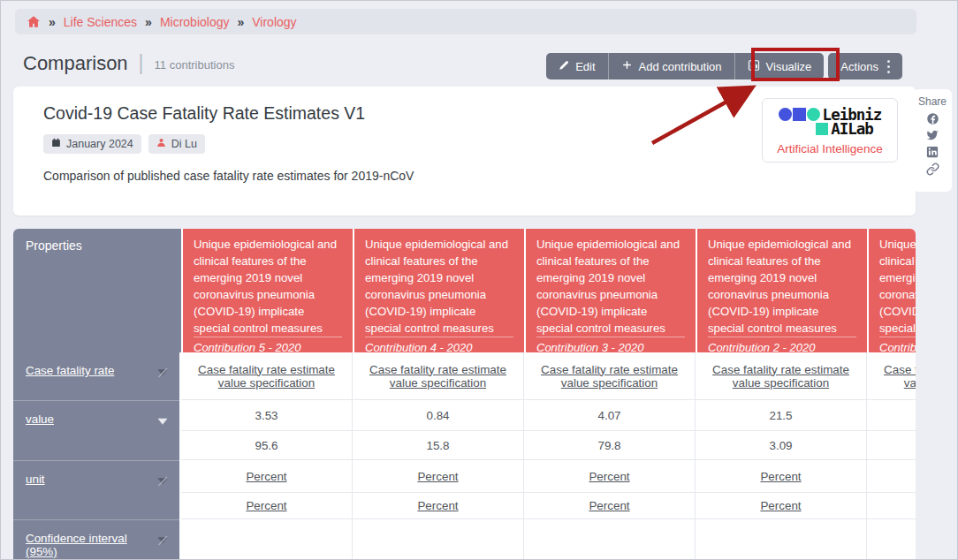 This screenshot has width=958, height=560. I want to click on leibniz-ailab-logo: Leibniz AILab Artificial Intelligence, so click(830, 131).